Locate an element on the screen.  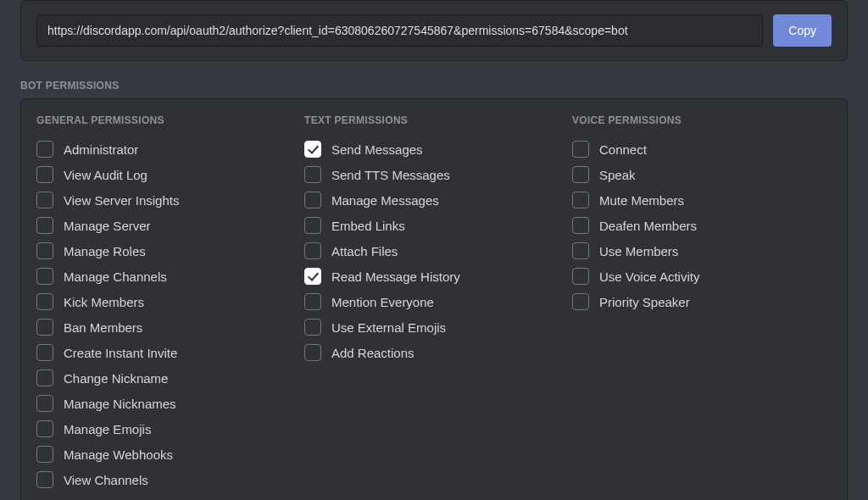
checkbox-create-instant-invite is located at coordinates (45, 353).